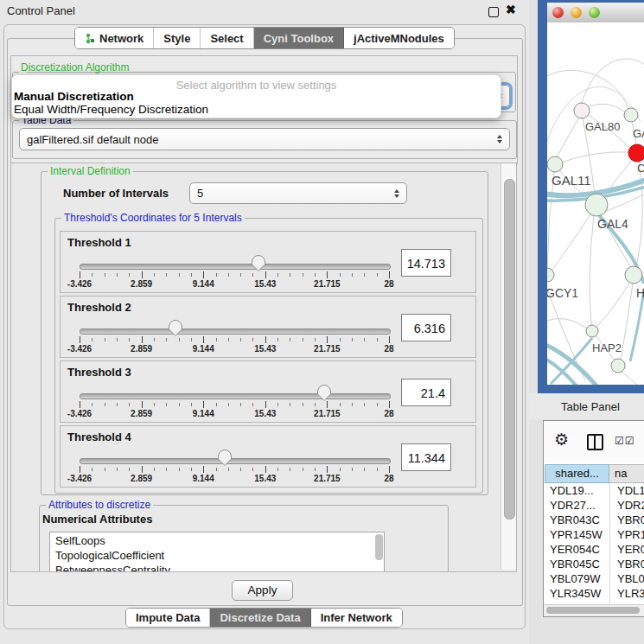  Describe the element at coordinates (572, 505) in the screenshot. I see `cell-shared-name: YDR27...` at that location.